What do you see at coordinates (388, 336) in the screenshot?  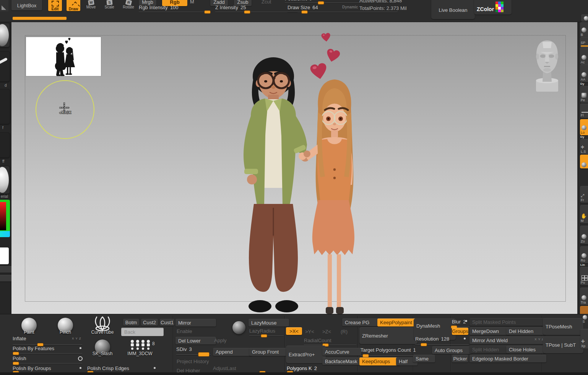 I see `zremesher-button: ZRemesher` at bounding box center [388, 336].